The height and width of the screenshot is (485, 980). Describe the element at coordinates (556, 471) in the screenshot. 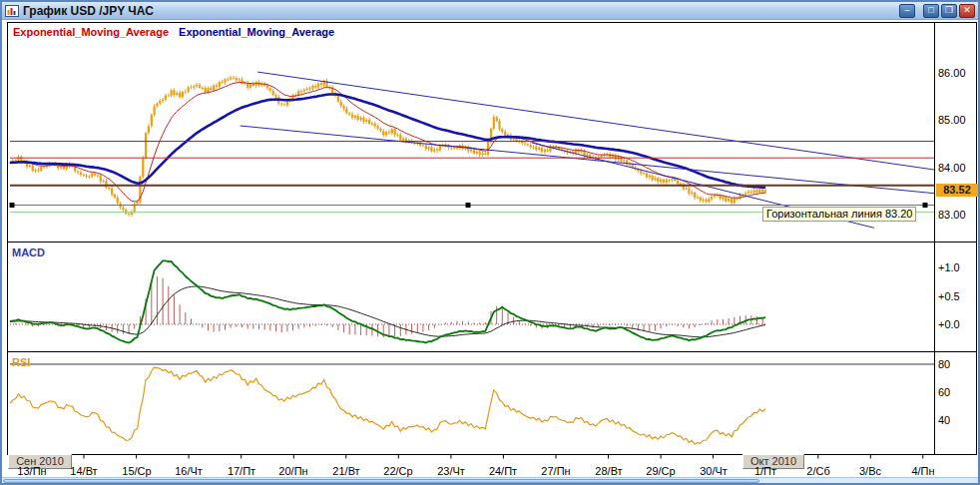

I see `date-label: 27/Пн` at that location.